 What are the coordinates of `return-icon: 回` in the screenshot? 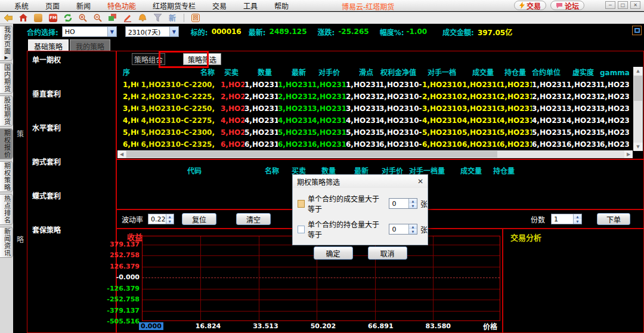 It's located at (196, 18).